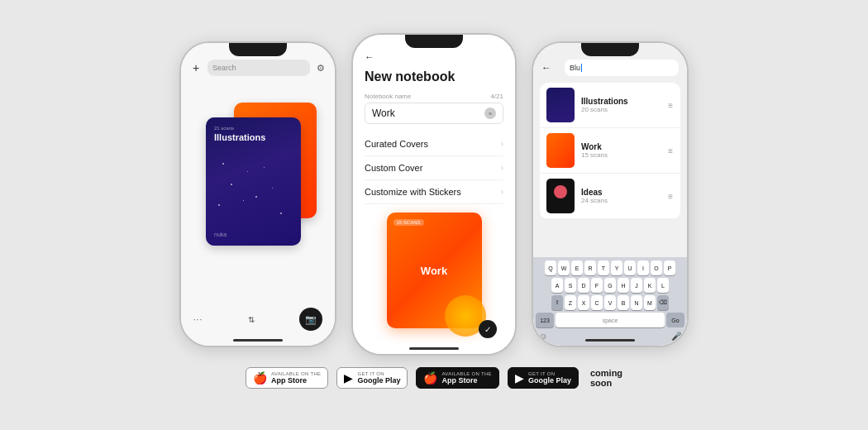 This screenshot has width=868, height=430. Describe the element at coordinates (650, 303) in the screenshot. I see `key-m: M` at that location.